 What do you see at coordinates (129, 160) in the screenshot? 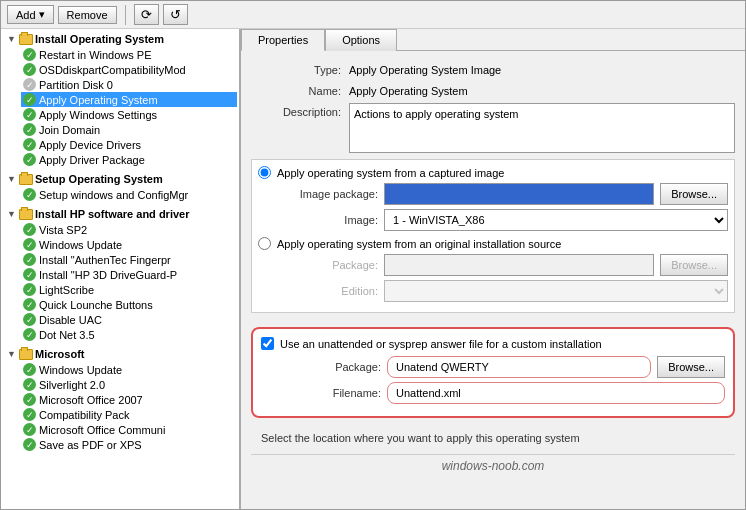
I see `list-item: ✓ Apply Driver Package` at bounding box center [129, 160].